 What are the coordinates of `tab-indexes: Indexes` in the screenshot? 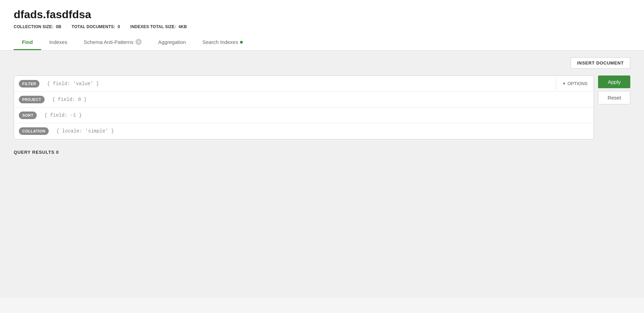 It's located at (58, 43).